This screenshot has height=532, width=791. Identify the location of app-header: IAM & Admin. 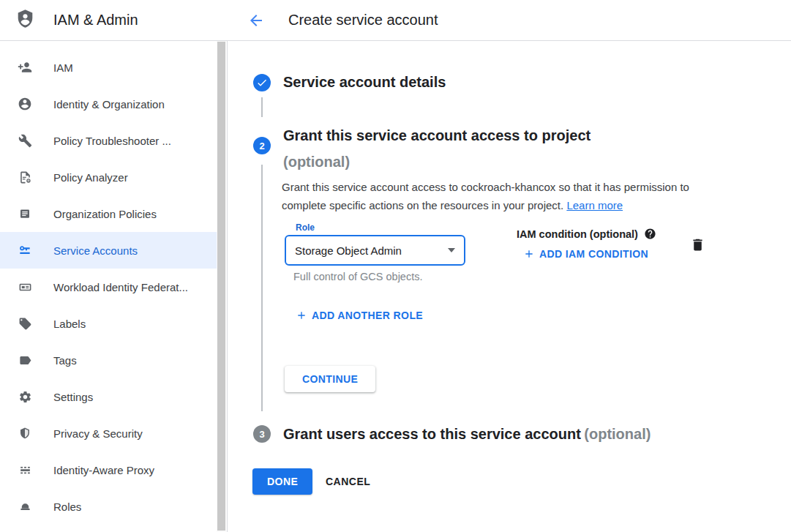
(114, 20).